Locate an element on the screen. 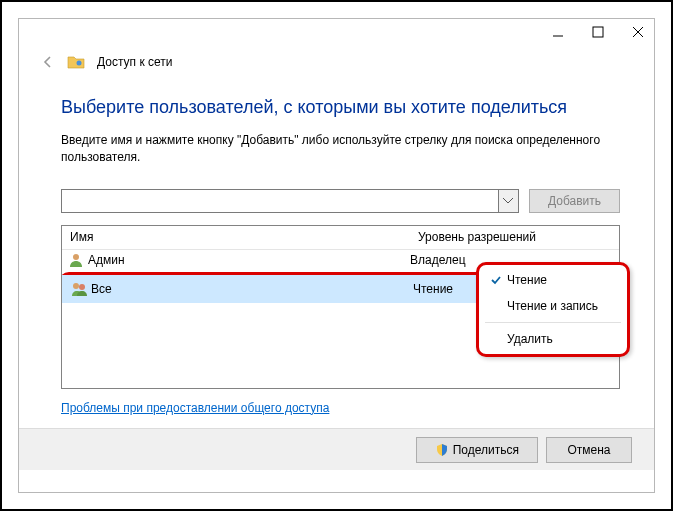 Image resolution: width=673 pixels, height=511 pixels. menu-separator is located at coordinates (553, 322).